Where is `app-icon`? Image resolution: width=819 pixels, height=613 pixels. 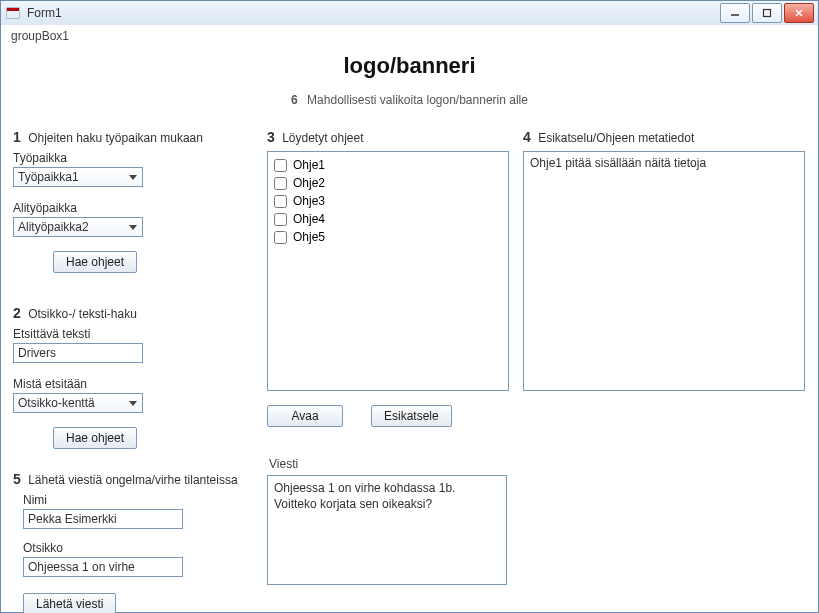 app-icon is located at coordinates (13, 13).